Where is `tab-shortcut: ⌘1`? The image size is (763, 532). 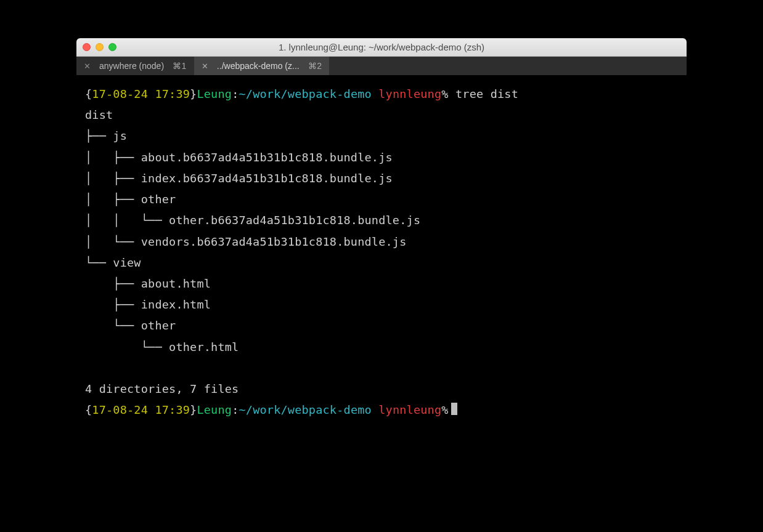 tab-shortcut: ⌘1 is located at coordinates (180, 66).